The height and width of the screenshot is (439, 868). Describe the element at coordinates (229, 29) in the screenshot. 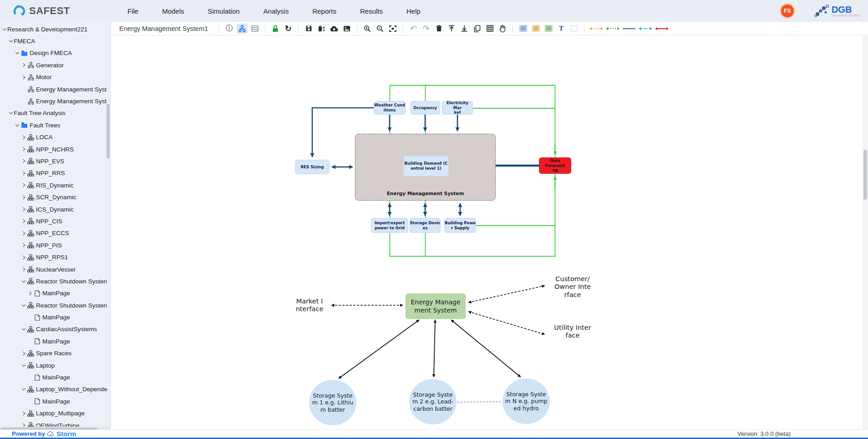

I see `info-icon: ⓘ` at that location.